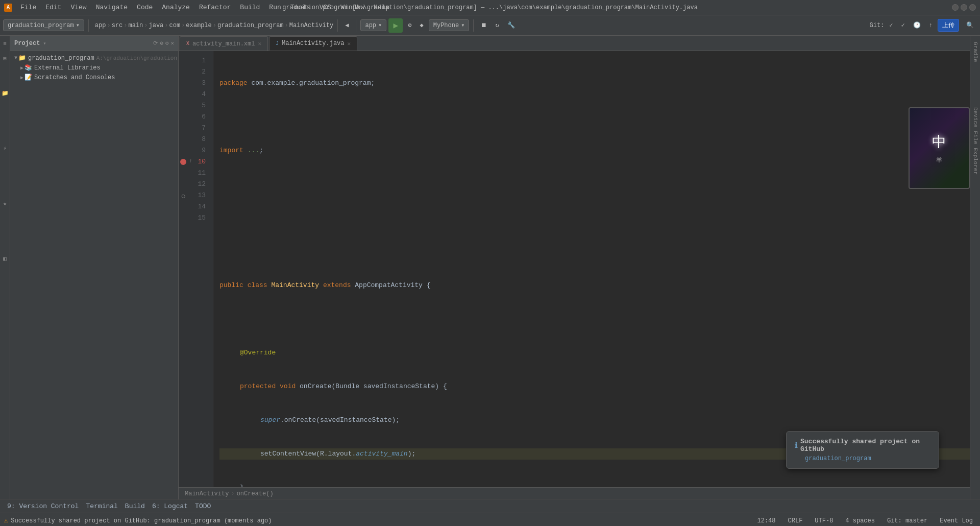  I want to click on right-tab-gradle: Gradle, so click(975, 52).